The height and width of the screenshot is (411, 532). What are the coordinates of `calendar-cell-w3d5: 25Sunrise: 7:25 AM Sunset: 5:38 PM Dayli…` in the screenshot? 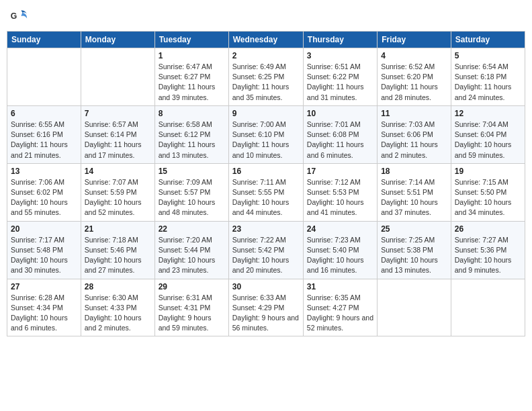 It's located at (414, 250).